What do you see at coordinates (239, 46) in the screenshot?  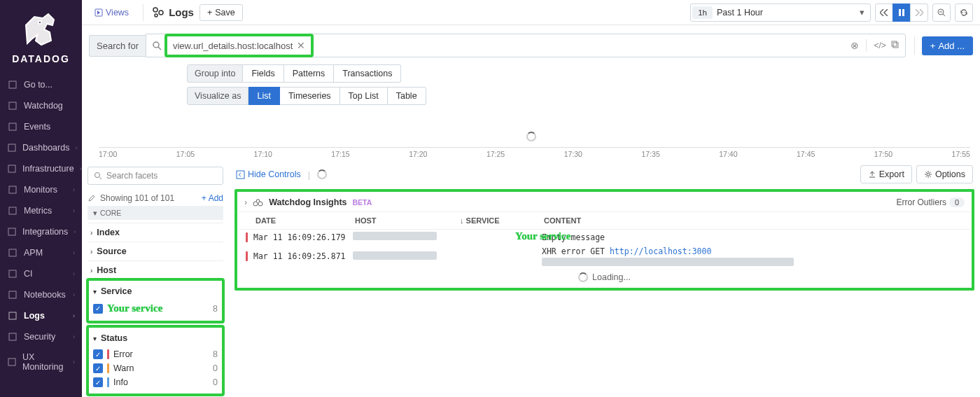 I see `search-tag: view.url_details.host:localhost ✕` at bounding box center [239, 46].